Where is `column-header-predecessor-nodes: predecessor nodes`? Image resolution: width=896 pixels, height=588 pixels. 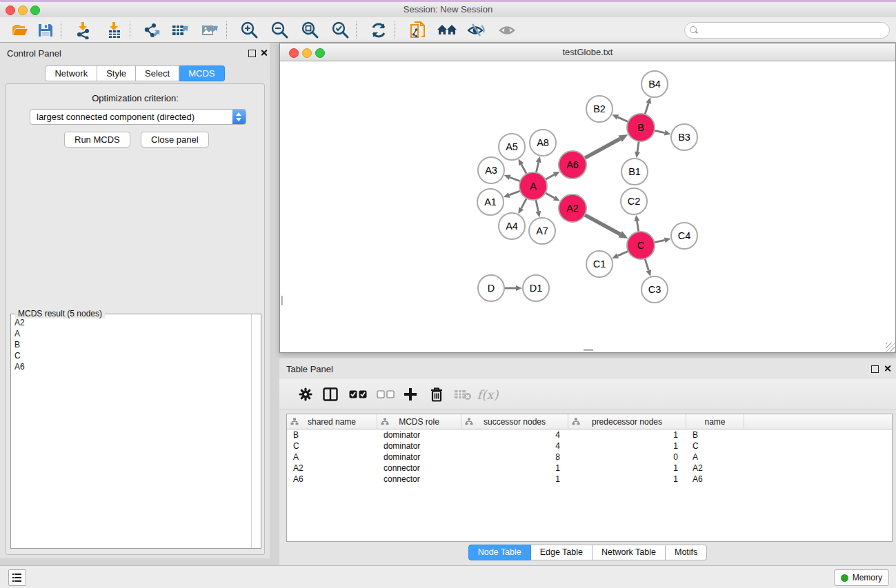 column-header-predecessor-nodes: predecessor nodes is located at coordinates (628, 422).